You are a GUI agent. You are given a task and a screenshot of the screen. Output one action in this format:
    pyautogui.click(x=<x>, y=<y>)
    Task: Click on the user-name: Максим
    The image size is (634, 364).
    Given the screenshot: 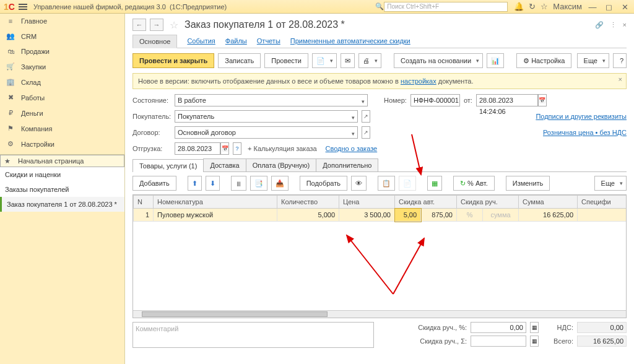 What is the action you would take?
    pyautogui.click(x=567, y=6)
    